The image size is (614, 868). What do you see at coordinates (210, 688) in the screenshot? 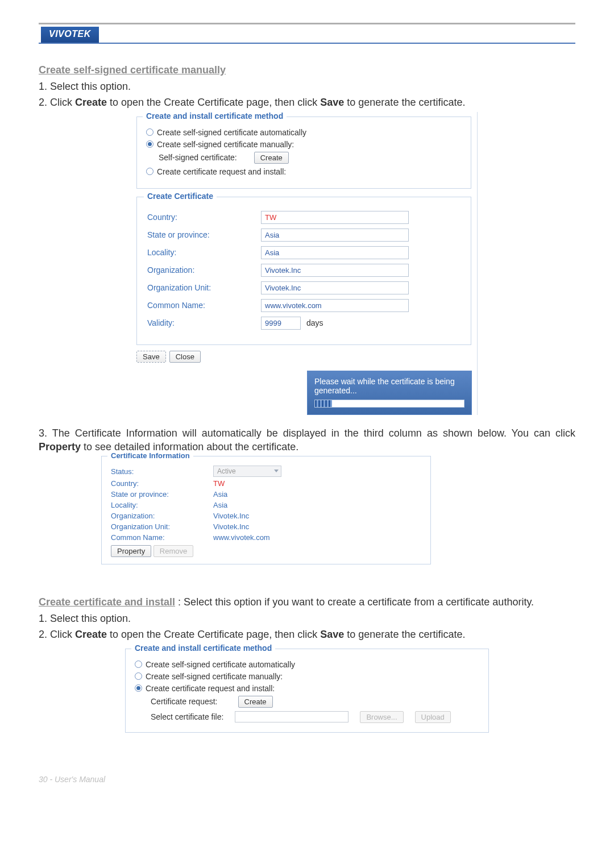
I see `radio2-install-label: Create certificate request and install:` at bounding box center [210, 688].